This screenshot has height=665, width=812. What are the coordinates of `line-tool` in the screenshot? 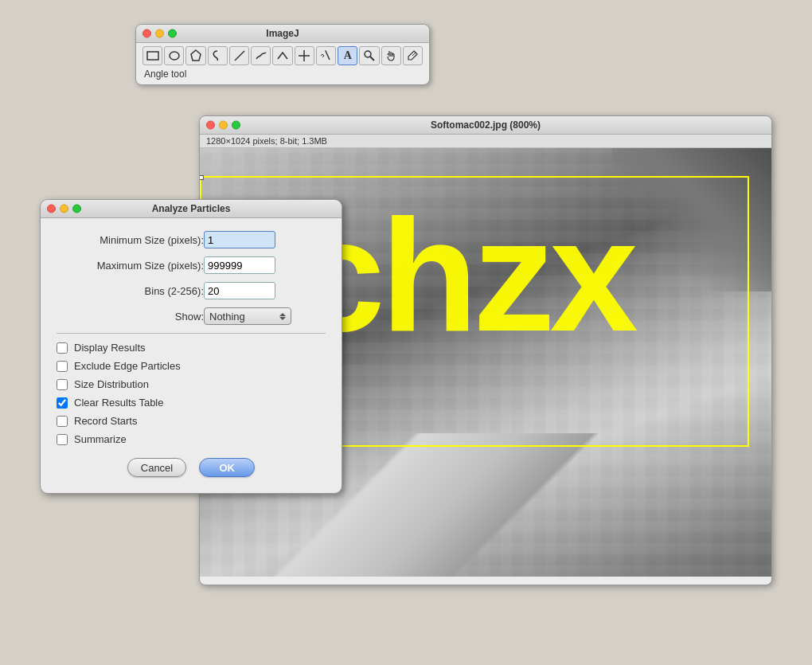 It's located at (239, 56).